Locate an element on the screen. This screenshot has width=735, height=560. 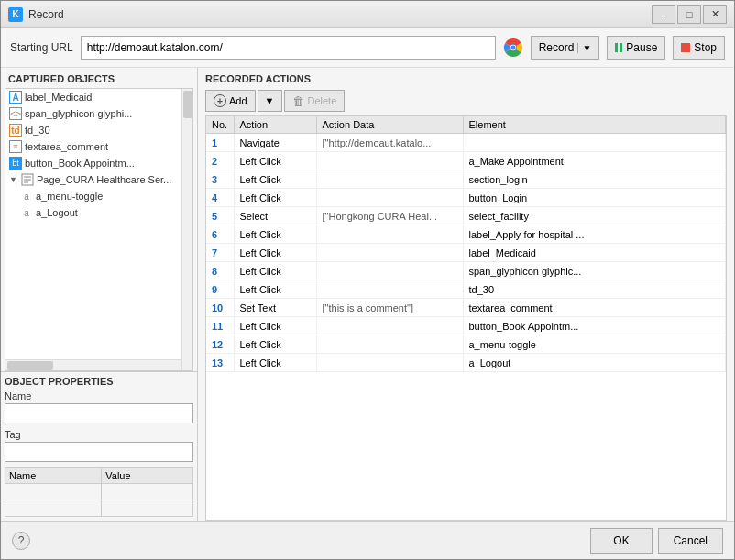
tree-item-span-glyphicon: <> span_glyphicon glyphi... is located at coordinates (99, 114).